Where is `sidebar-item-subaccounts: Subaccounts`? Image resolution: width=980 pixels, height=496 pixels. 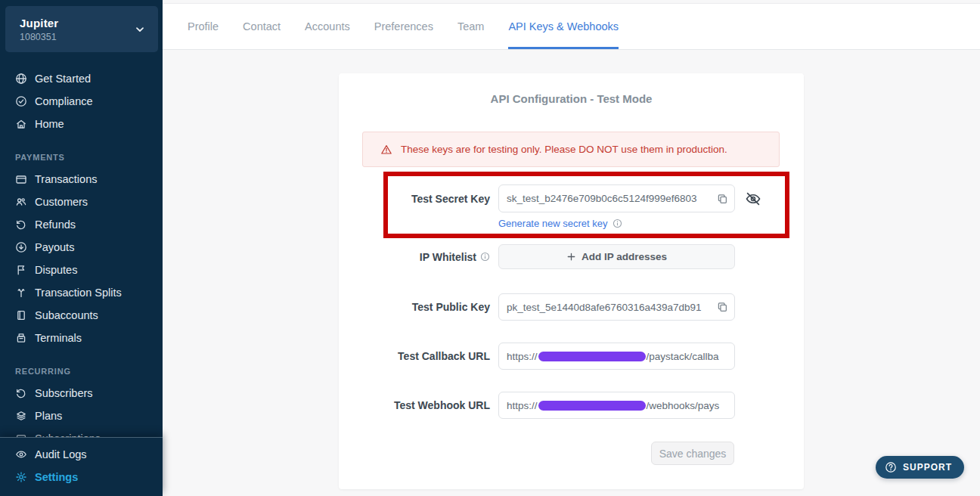 sidebar-item-subaccounts: Subaccounts is located at coordinates (82, 315).